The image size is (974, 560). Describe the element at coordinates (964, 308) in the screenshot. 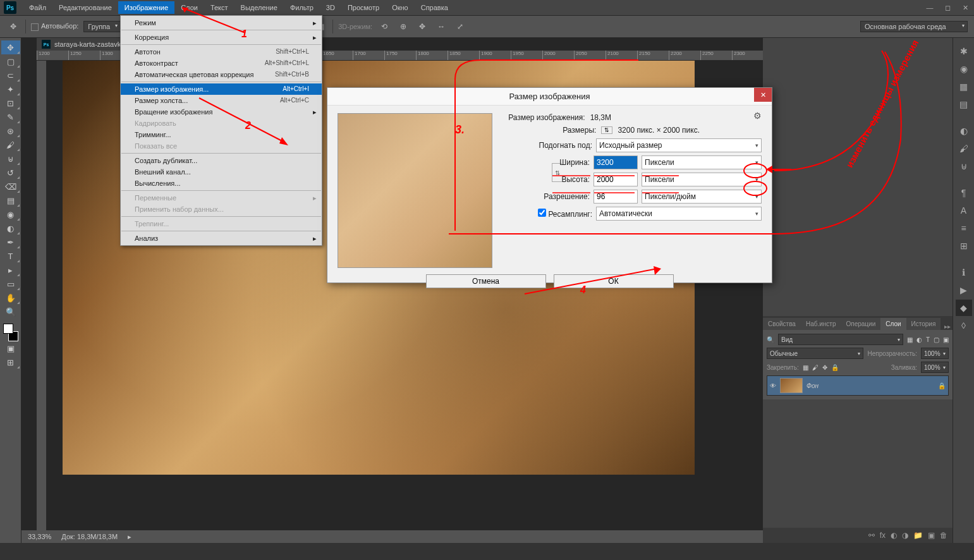

I see `dock-layers-icon: ◆` at that location.